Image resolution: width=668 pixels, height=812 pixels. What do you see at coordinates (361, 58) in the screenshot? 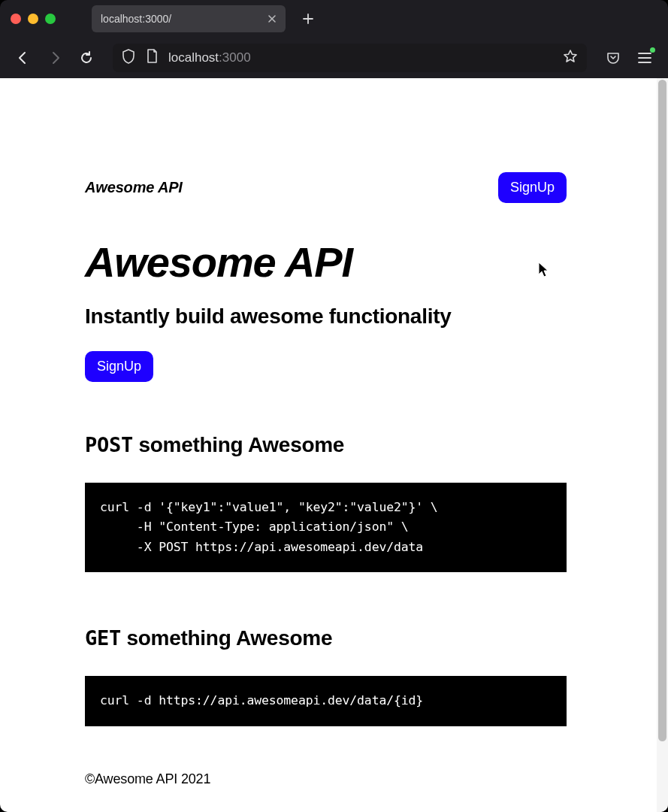
I see `url-text: localhost:3000` at bounding box center [361, 58].